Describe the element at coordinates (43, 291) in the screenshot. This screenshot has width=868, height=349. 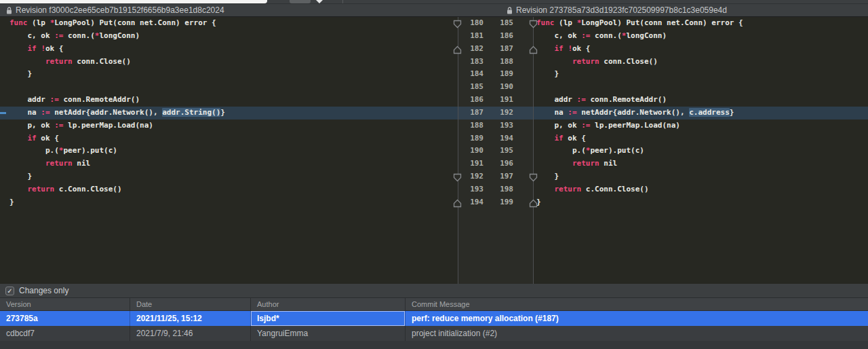
I see `changes-only-label: Changes only` at that location.